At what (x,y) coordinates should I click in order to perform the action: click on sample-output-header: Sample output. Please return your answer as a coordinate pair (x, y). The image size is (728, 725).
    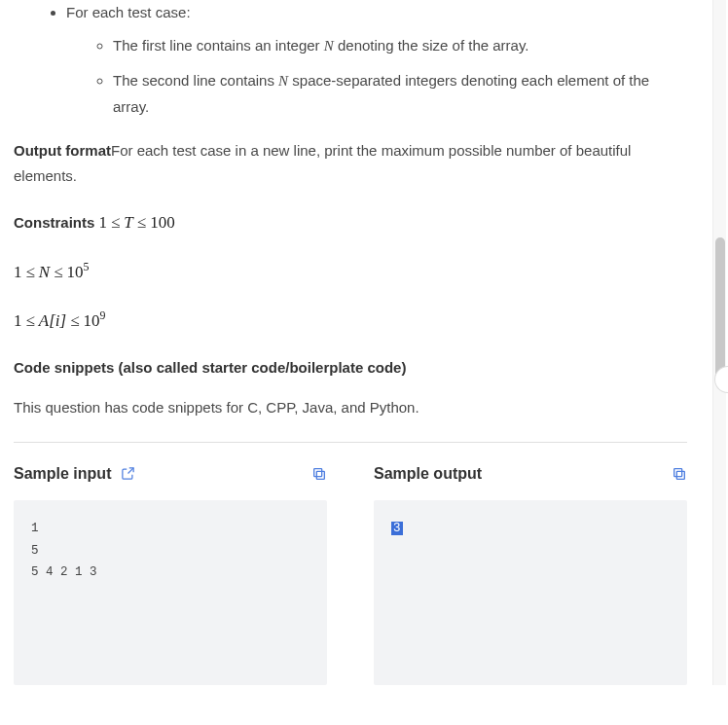
    Looking at the image, I should click on (530, 473).